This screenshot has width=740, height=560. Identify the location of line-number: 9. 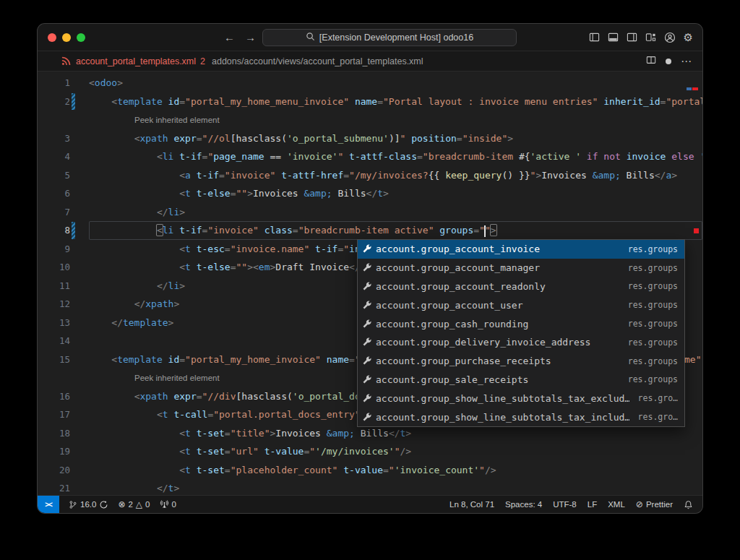
(53, 249).